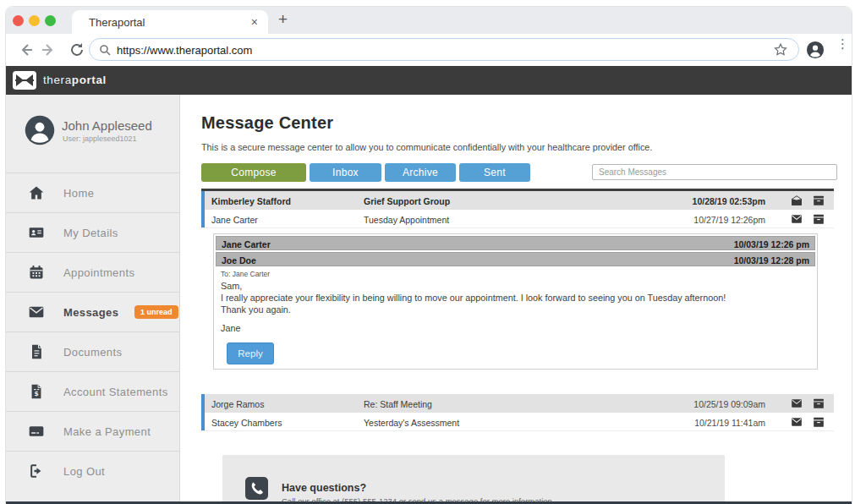 This screenshot has width=866, height=504. I want to click on maximize-window-button, so click(51, 20).